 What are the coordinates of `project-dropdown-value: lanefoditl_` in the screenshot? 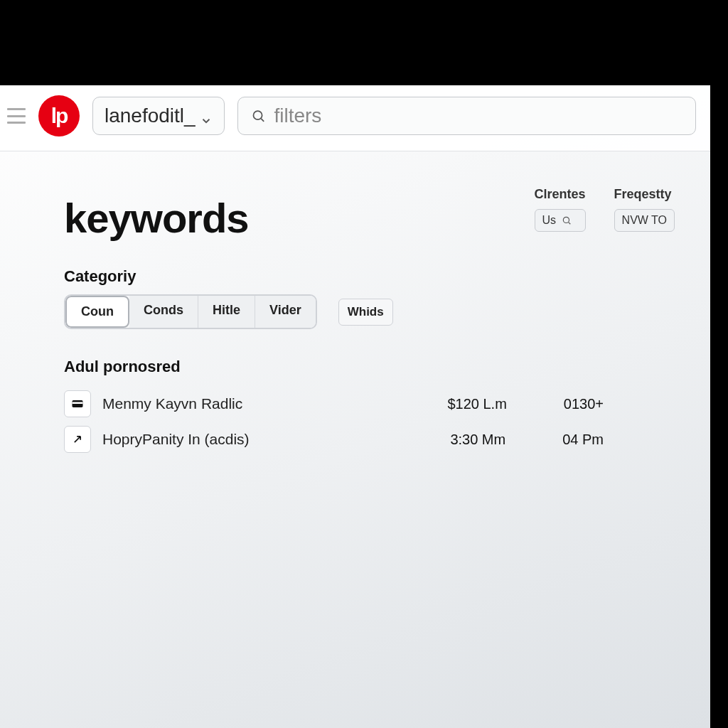 It's located at (150, 116).